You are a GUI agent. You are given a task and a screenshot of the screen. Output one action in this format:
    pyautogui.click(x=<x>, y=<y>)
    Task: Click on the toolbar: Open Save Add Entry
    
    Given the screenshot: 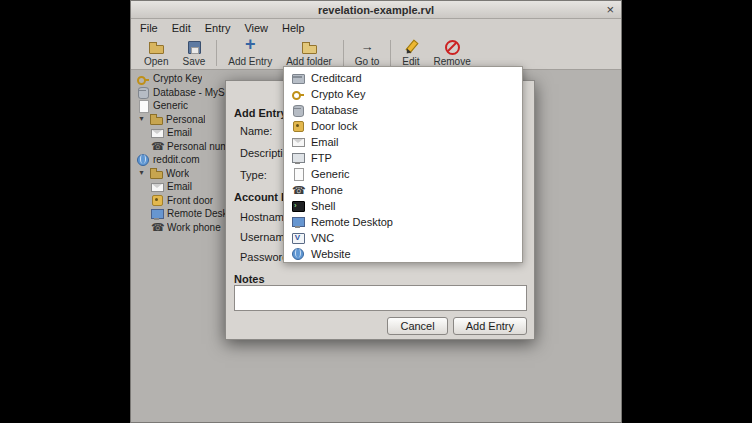 What is the action you would take?
    pyautogui.click(x=376, y=53)
    